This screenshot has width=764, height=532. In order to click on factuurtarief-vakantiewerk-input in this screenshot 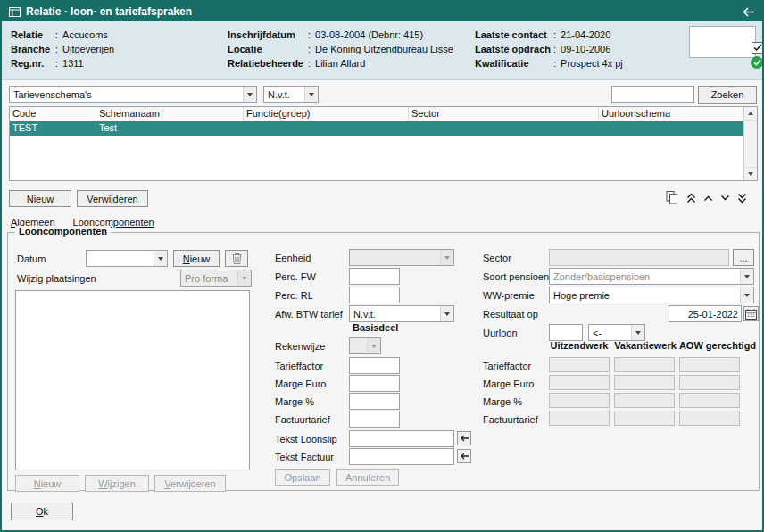, I will do `click(644, 418)`.